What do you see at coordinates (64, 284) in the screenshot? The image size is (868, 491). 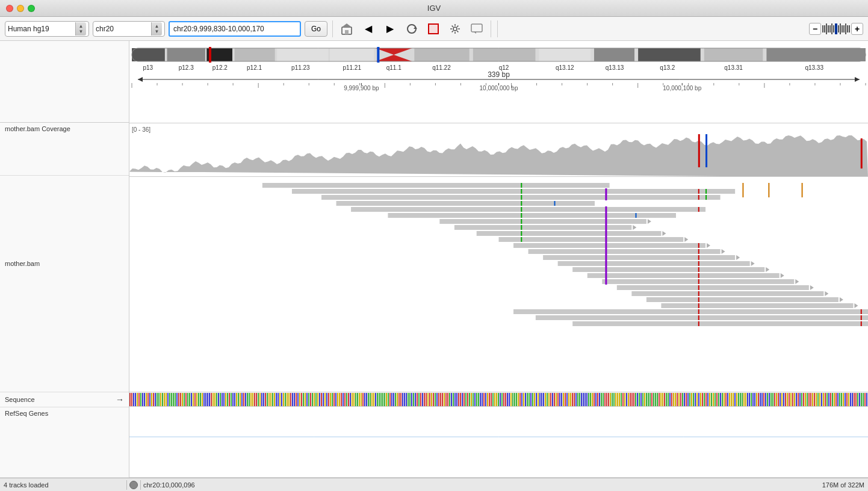 I see `reads-label-row: mother.bam` at bounding box center [64, 284].